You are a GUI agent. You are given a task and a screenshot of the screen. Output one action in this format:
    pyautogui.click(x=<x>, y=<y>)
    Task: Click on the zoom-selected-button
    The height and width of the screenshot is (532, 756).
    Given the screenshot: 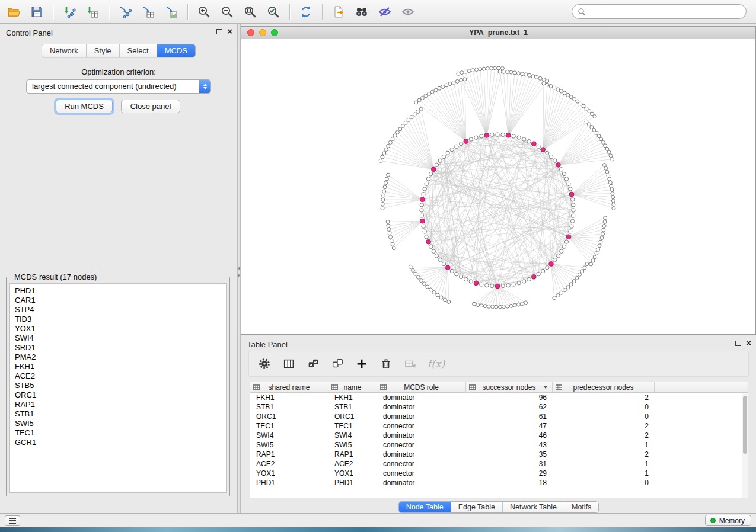 What is the action you would take?
    pyautogui.click(x=273, y=12)
    